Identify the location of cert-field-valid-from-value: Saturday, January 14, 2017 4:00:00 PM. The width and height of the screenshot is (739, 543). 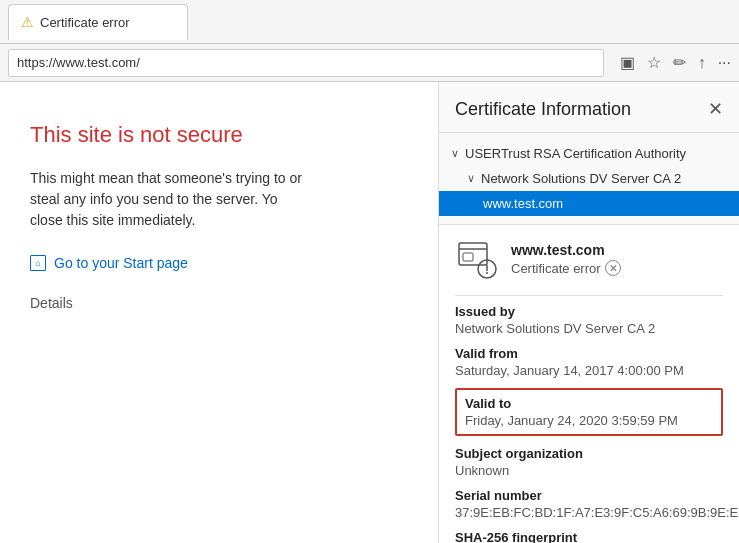
(589, 370).